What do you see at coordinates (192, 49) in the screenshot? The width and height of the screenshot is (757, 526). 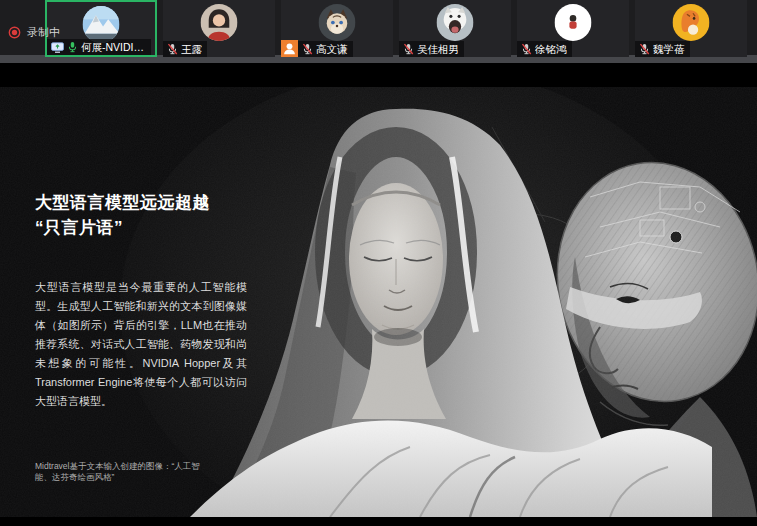 I see `participant-name: 王露` at bounding box center [192, 49].